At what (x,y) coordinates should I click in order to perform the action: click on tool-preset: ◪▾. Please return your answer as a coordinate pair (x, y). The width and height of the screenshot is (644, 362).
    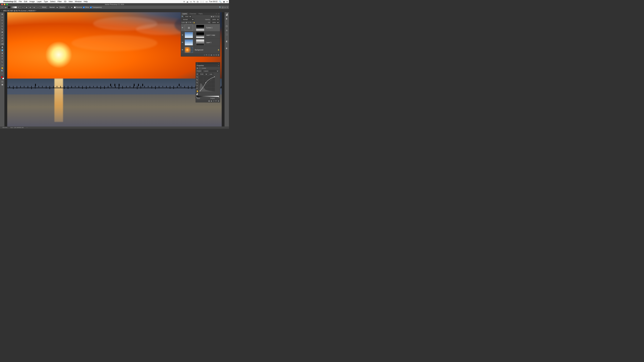
    Looking at the image, I should click on (6, 7).